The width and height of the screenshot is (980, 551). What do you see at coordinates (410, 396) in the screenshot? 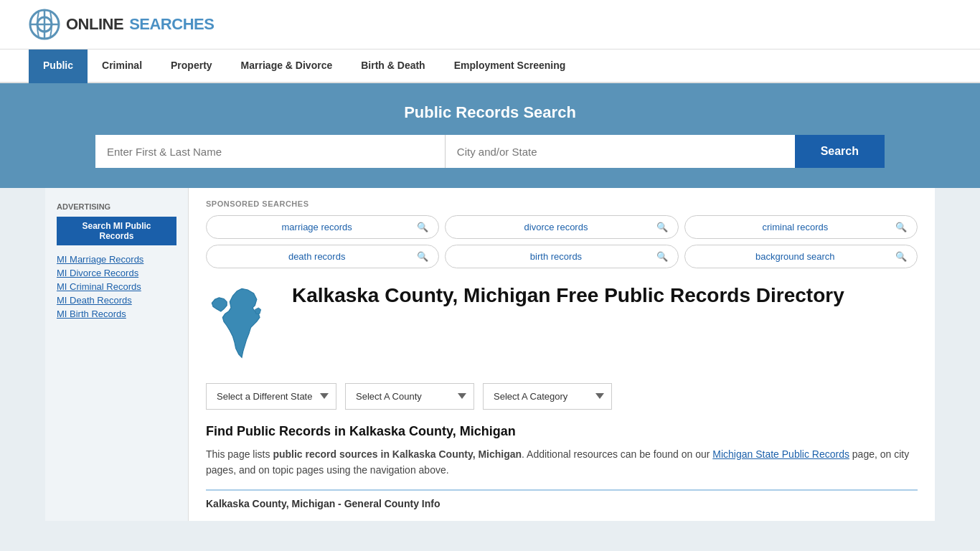
I see `county-dropdown: Select A County` at bounding box center [410, 396].